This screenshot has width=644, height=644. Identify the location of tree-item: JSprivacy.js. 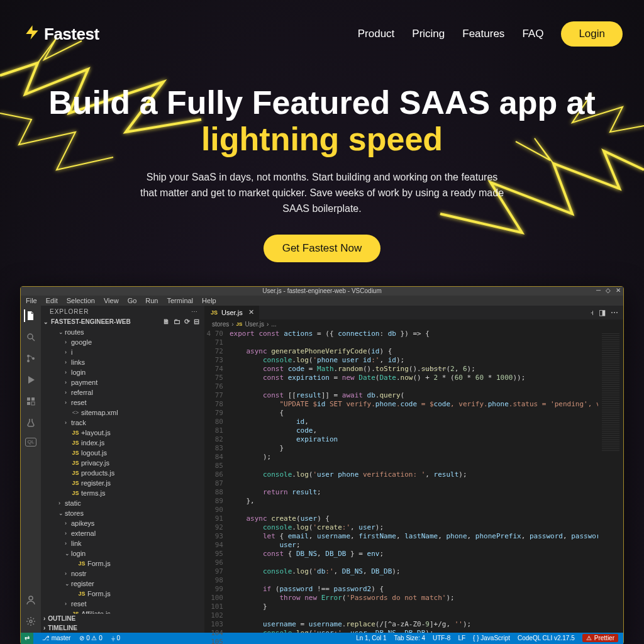
(123, 463).